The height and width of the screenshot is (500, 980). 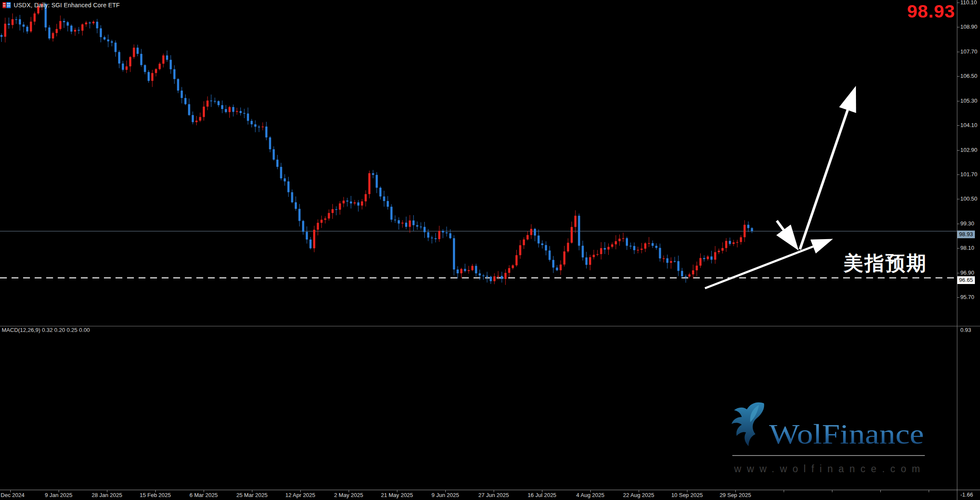 I want to click on price-axis-label: 104.10, so click(x=969, y=125).